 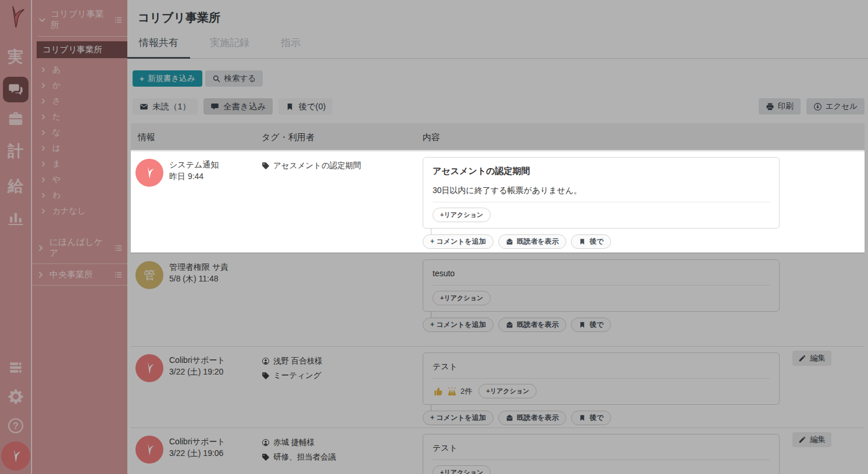 What do you see at coordinates (197, 137) in the screenshot?
I see `column-header-info: 情報` at bounding box center [197, 137].